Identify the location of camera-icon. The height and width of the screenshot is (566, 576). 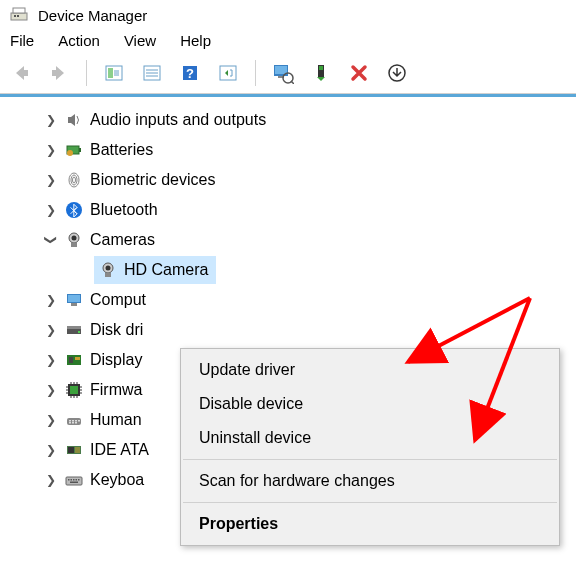
(74, 240).